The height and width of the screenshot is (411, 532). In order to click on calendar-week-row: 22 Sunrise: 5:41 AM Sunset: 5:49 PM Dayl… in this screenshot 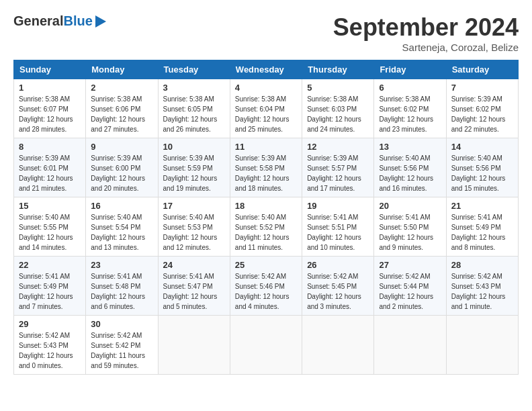, I will do `click(266, 286)`.